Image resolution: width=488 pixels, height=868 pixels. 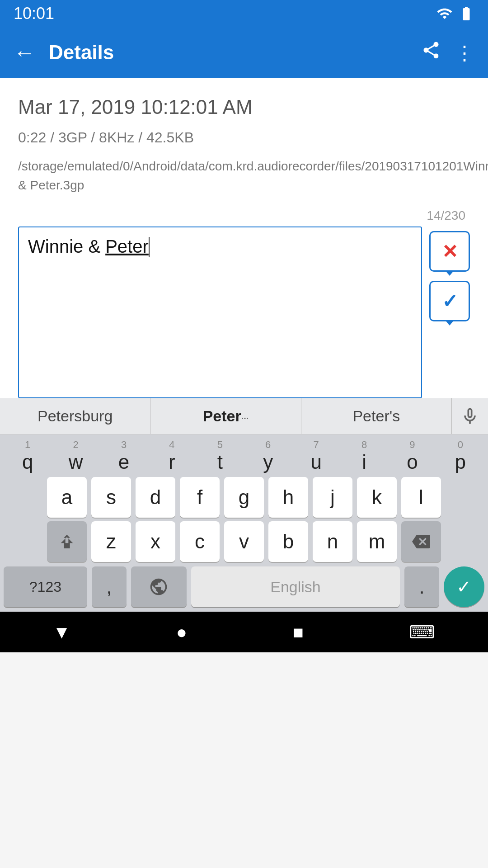 What do you see at coordinates (34, 14) in the screenshot?
I see `status-time: 10:01` at bounding box center [34, 14].